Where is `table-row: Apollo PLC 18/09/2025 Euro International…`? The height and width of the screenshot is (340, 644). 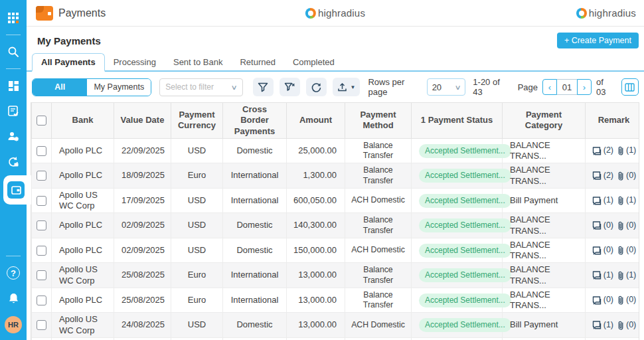 table-row: Apollo PLC 18/09/2025 Euro International… is located at coordinates (336, 176).